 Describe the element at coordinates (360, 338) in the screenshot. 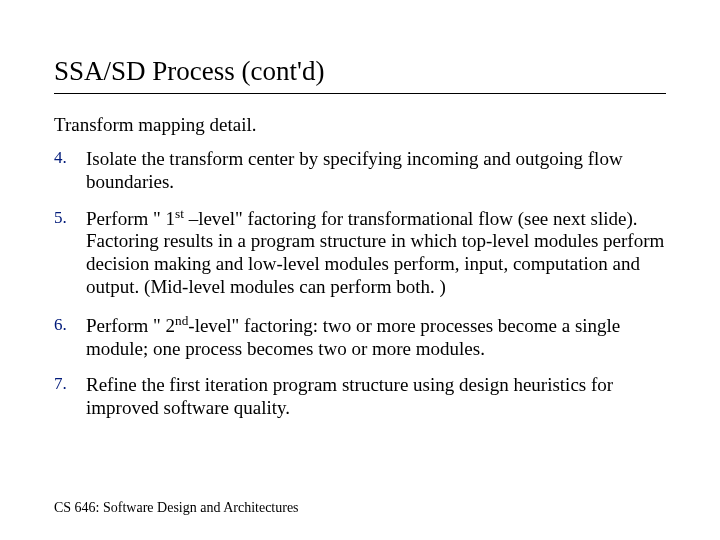

I see `list-item: 6. Perform " 2nd-level" factoring: two o…` at that location.